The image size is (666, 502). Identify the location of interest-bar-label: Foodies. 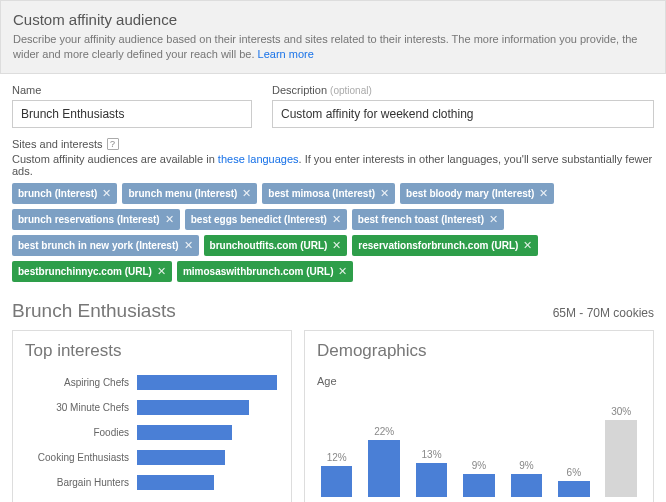
(81, 432).